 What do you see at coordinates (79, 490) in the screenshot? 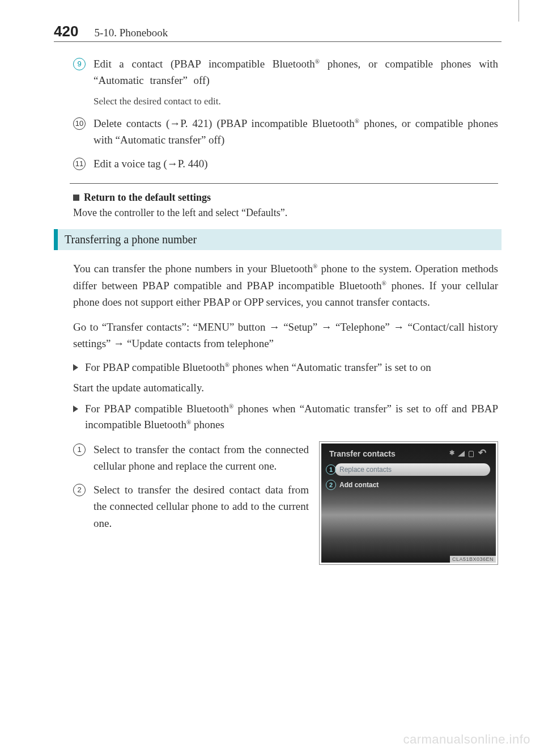
I see `step-marker-2: 2` at bounding box center [79, 490].